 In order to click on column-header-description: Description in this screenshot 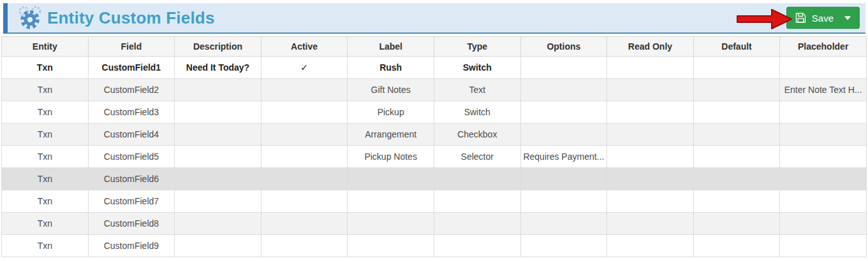, I will do `click(218, 47)`.